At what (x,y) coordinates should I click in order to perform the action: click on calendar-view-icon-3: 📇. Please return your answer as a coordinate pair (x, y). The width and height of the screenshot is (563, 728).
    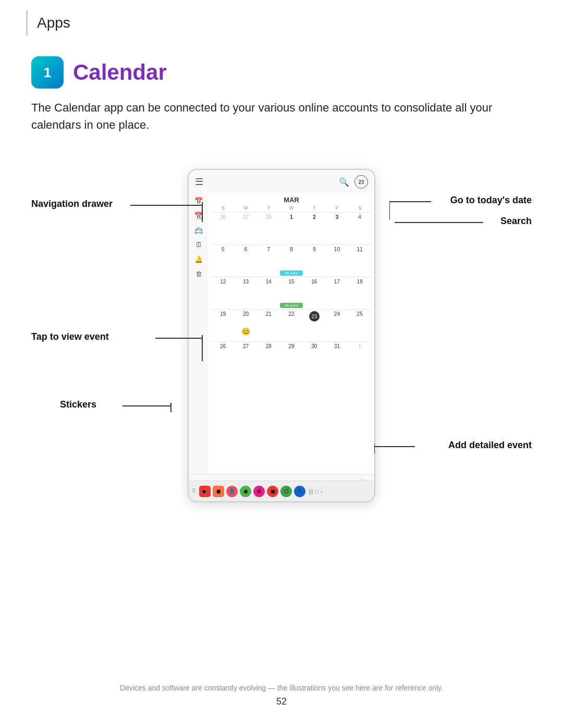
    Looking at the image, I should click on (199, 230).